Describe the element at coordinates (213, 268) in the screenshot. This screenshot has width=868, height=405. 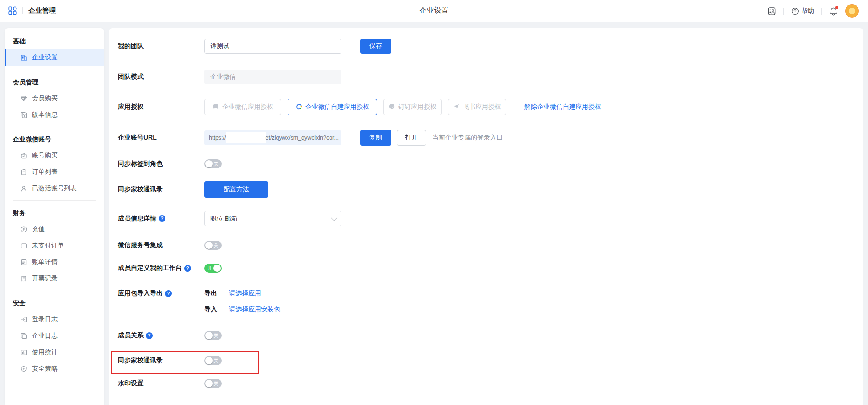
I see `custom-workbench-toggle: 开` at that location.